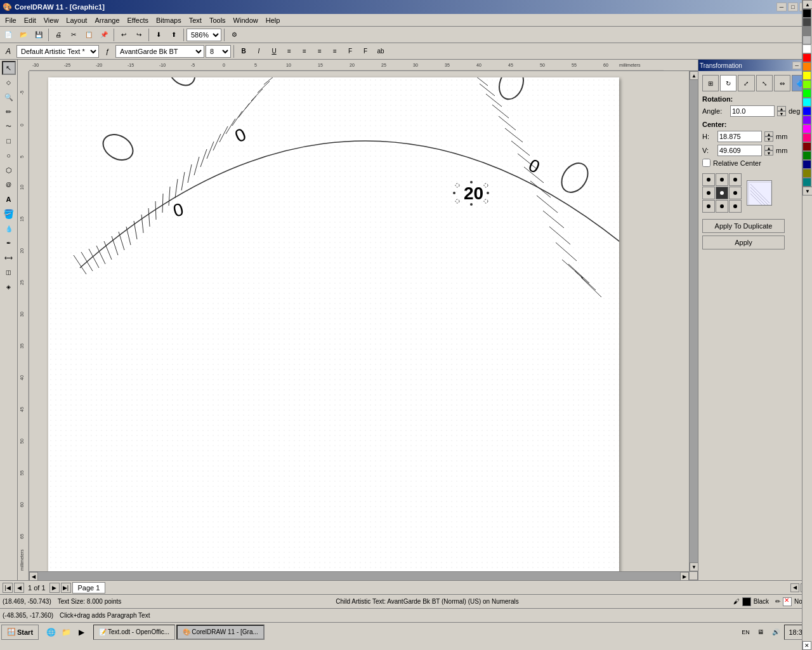 This screenshot has width=812, height=650. What do you see at coordinates (807, 40) in the screenshot?
I see `swatch-lightgray` at bounding box center [807, 40].